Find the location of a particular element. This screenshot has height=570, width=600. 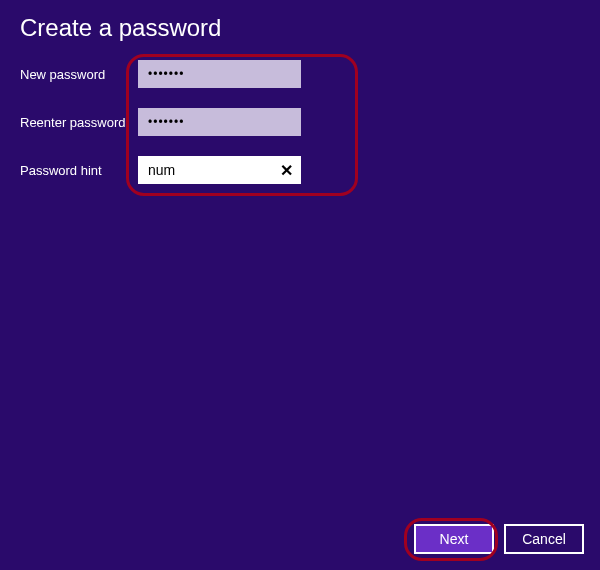

row-password-hint: Password hint ✕ is located at coordinates (310, 170).